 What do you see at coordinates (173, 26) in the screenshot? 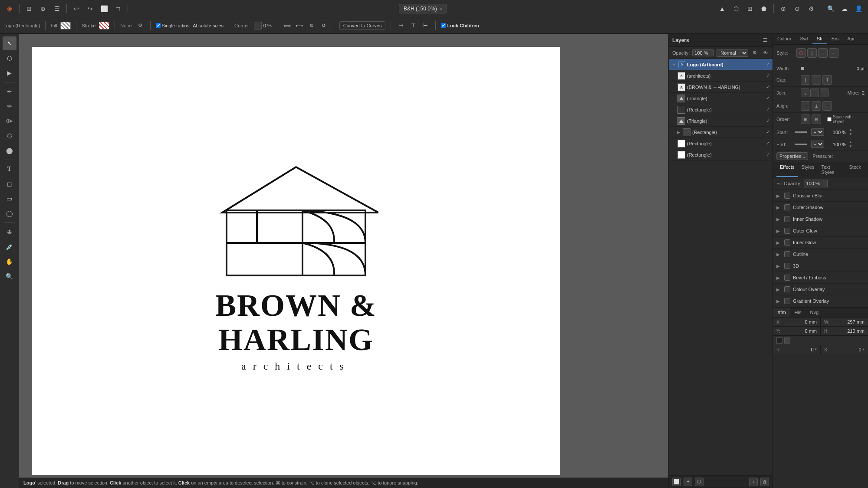
I see `single-radius-check: Single radius` at bounding box center [173, 26].